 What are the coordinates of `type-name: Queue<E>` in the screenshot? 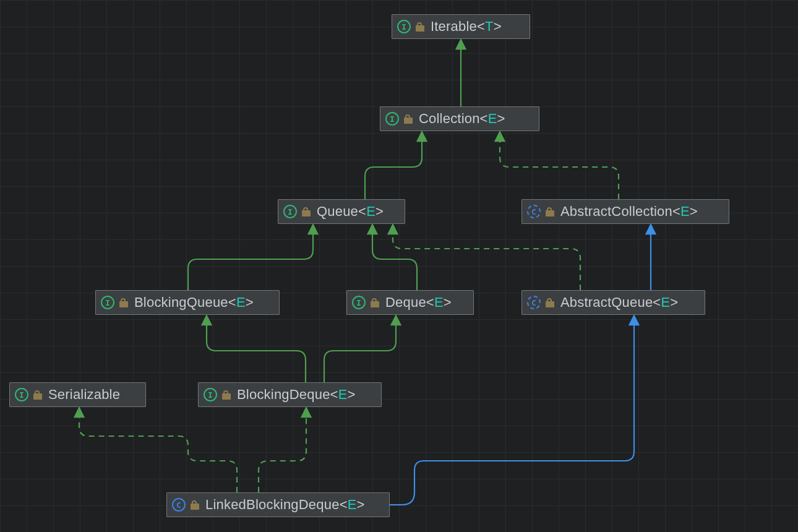 It's located at (350, 212).